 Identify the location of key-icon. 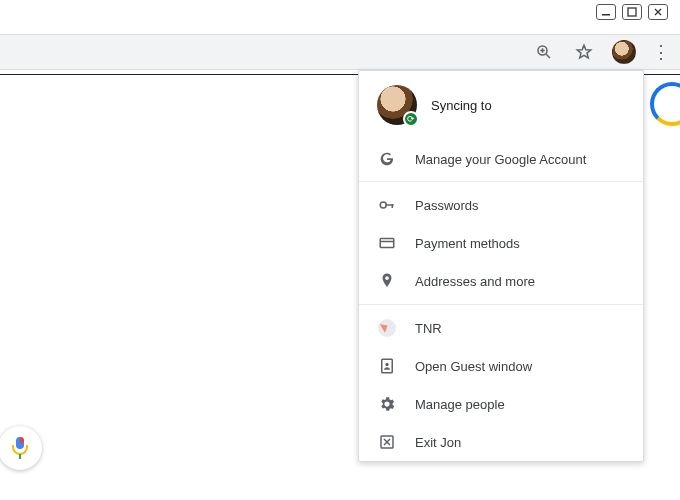
(387, 205).